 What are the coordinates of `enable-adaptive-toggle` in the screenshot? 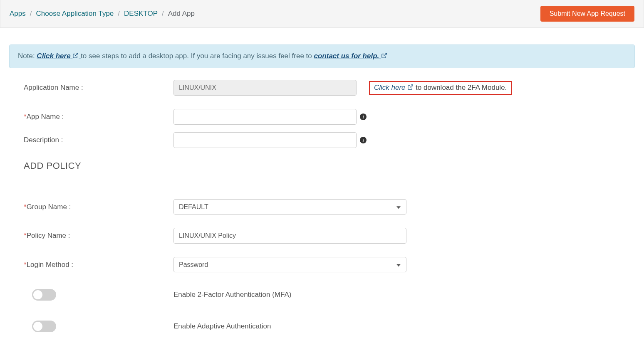 It's located at (44, 326).